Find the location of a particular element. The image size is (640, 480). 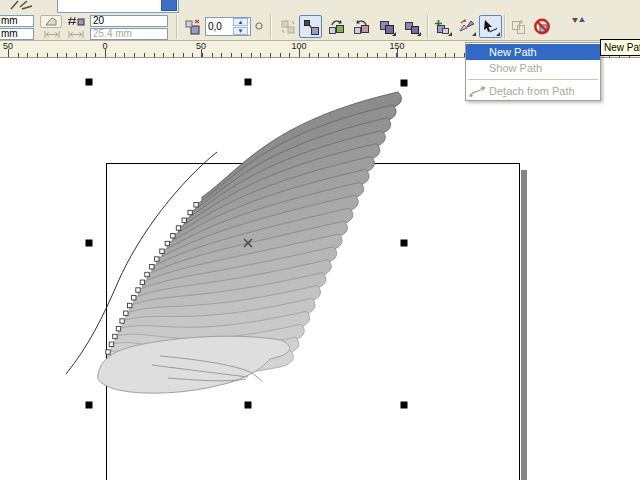

blend-steps-input: 20 is located at coordinates (129, 21).